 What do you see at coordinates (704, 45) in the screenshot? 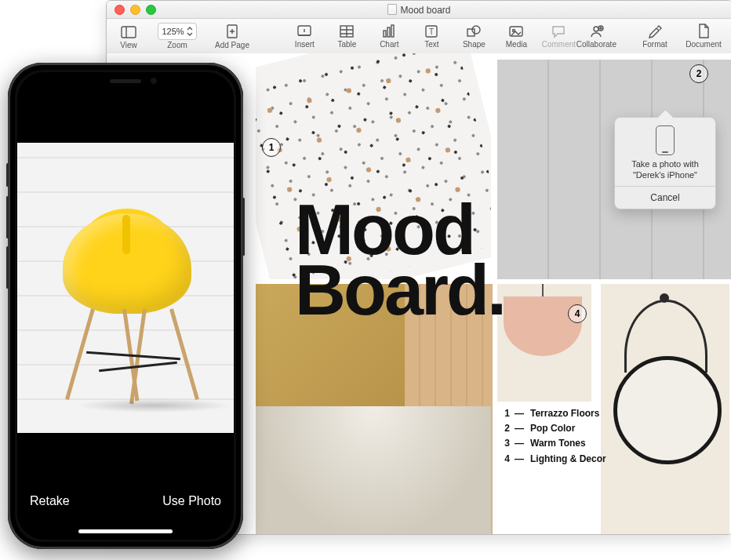
I see `document-label: Document` at bounding box center [704, 45].